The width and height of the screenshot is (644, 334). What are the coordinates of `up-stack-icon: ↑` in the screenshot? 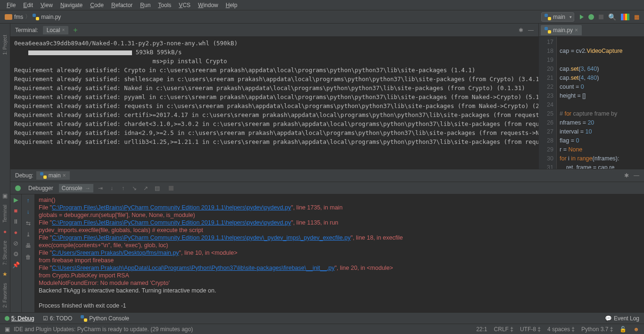 It's located at (28, 200).